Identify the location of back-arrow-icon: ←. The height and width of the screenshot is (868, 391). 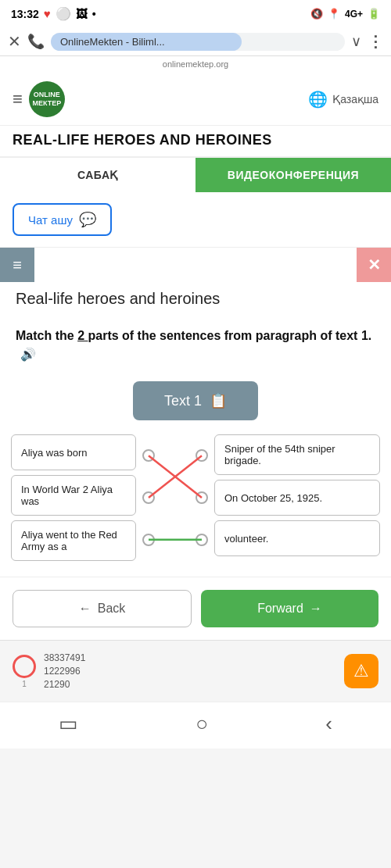
(85, 609).